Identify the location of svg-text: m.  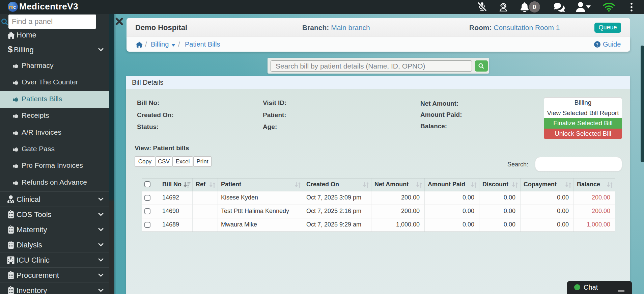
(11, 7).